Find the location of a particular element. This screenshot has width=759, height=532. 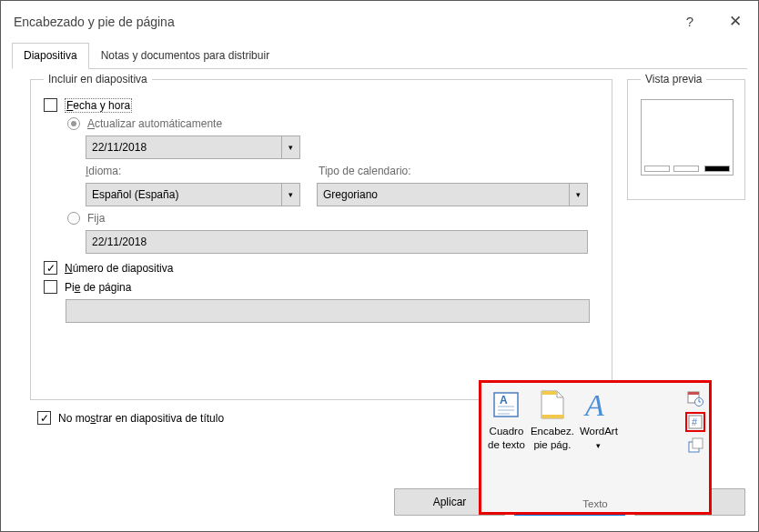

dont-show-on-title-row: No mostrar en diapositiva de título is located at coordinates (131, 418).